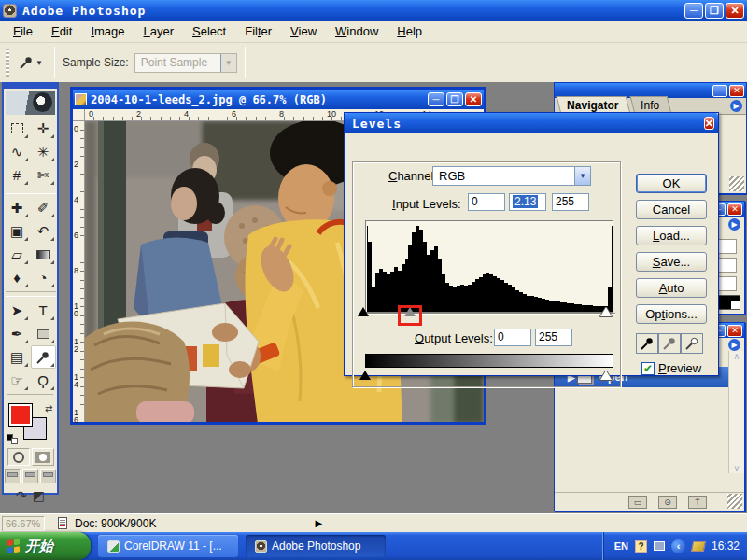 The height and width of the screenshot is (560, 747). Describe the element at coordinates (43, 175) in the screenshot. I see `tool-slice: ✄` at that location.